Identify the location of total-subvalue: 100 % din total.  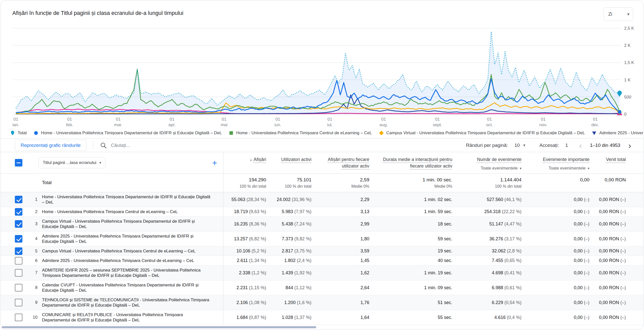
(245, 186).